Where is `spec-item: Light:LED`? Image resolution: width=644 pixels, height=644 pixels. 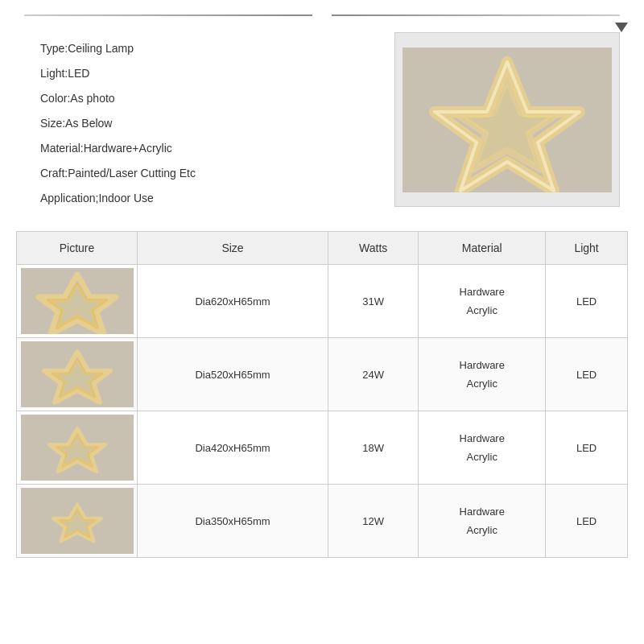 spec-item: Light:LED is located at coordinates (209, 74).